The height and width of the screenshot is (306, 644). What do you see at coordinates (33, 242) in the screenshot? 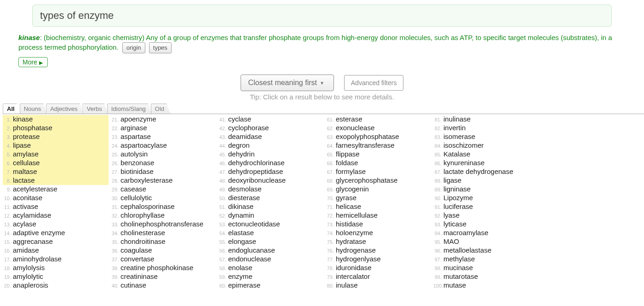
I see `result-word: aggrecanase` at bounding box center [33, 242].